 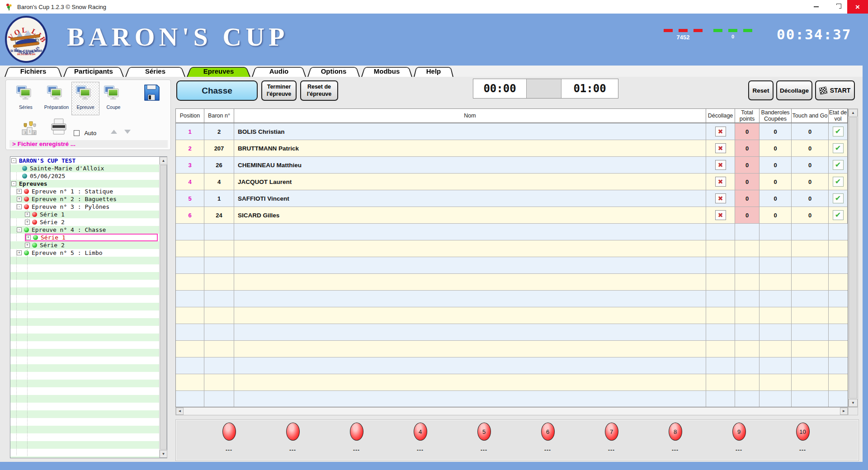 I want to click on app-header: VOL LIBRE St Marie-d'Alloix 38660 06.51.…, so click(x=434, y=40).